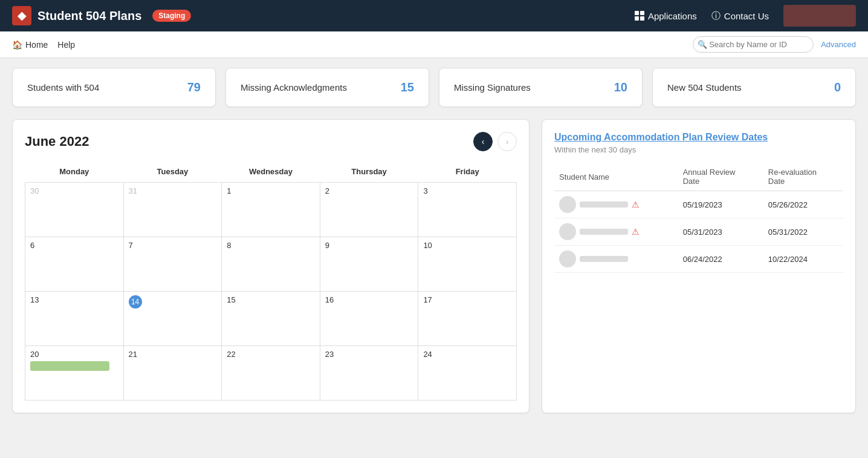 The width and height of the screenshot is (868, 458). I want to click on reevaluation-date: 05/31/2022, so click(803, 232).